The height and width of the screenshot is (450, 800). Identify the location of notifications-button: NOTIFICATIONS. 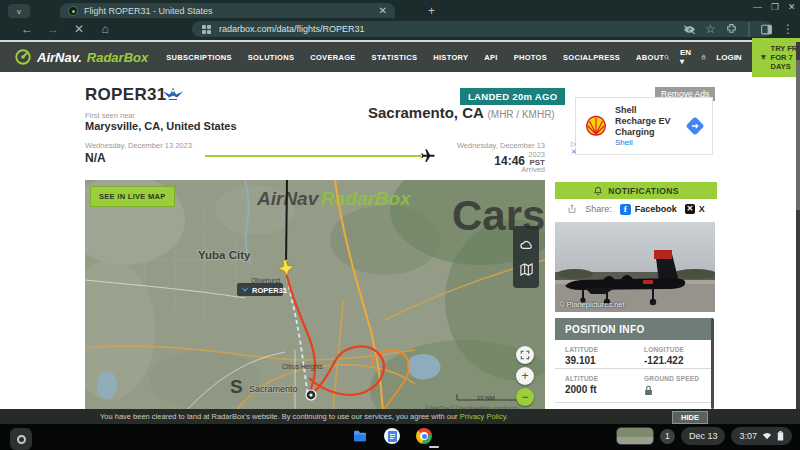
(636, 190).